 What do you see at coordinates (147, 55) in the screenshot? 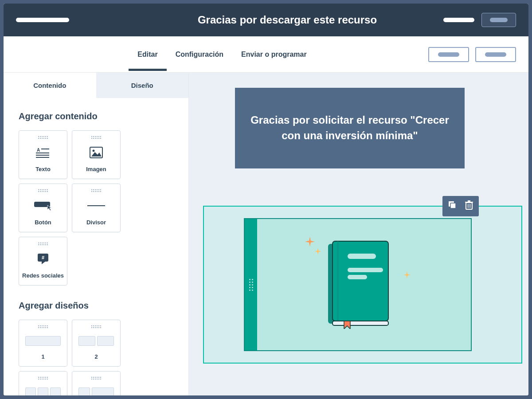
I see `tab-edit: Editar` at bounding box center [147, 55].